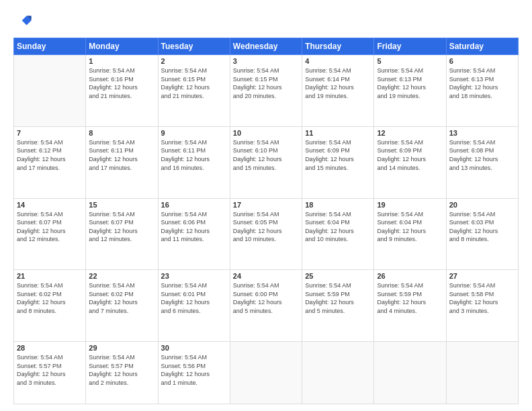  I want to click on day-number: 13, so click(482, 133).